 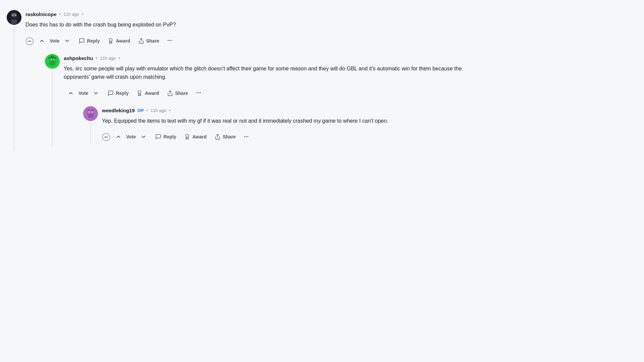 What do you see at coordinates (225, 137) in the screenshot?
I see `share-btn-weedleking19: Share` at bounding box center [225, 137].